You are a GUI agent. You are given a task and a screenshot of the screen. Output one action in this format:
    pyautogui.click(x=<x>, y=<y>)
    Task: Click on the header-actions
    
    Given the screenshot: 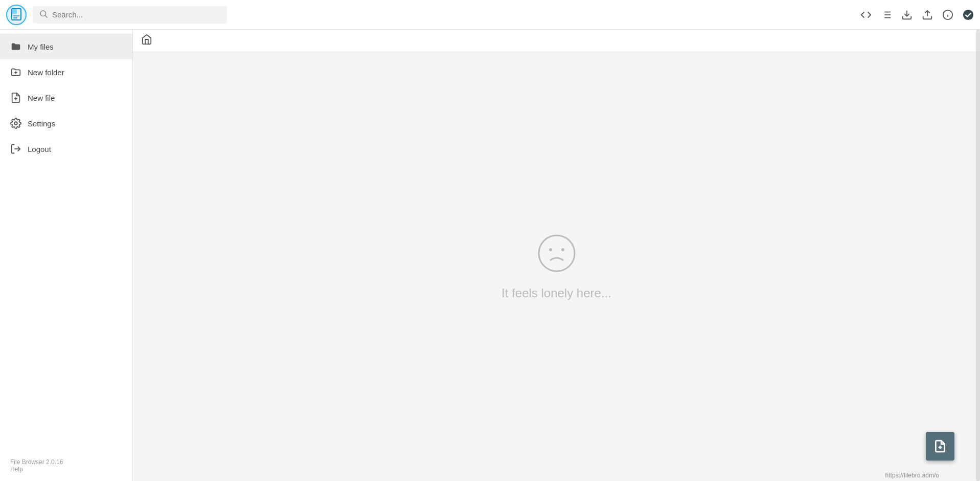 What is the action you would take?
    pyautogui.click(x=917, y=15)
    